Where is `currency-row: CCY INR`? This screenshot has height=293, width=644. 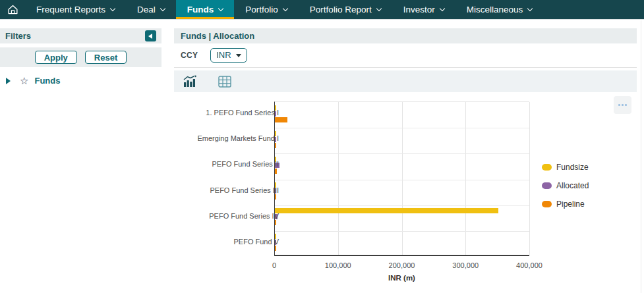 currency-row: CCY INR is located at coordinates (405, 55).